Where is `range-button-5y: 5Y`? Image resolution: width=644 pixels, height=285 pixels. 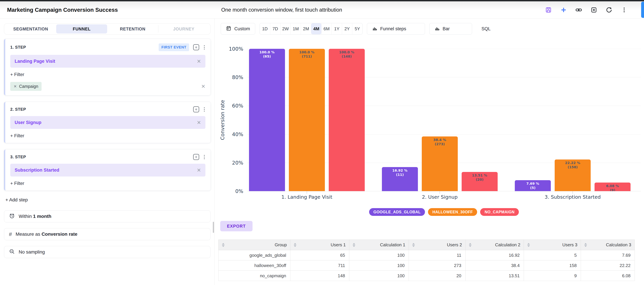 range-button-5y: 5Y is located at coordinates (357, 29).